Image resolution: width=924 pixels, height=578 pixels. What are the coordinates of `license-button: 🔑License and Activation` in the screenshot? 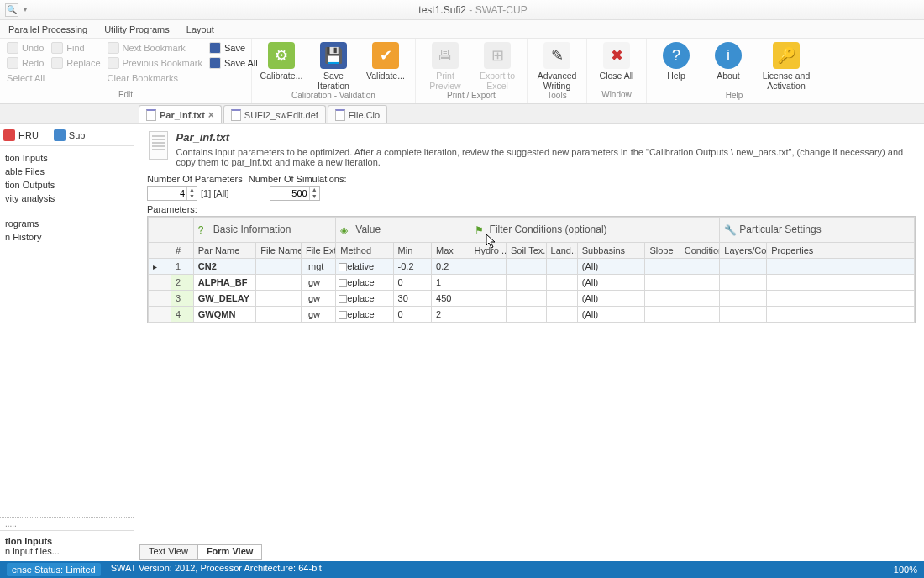 It's located at (786, 66).